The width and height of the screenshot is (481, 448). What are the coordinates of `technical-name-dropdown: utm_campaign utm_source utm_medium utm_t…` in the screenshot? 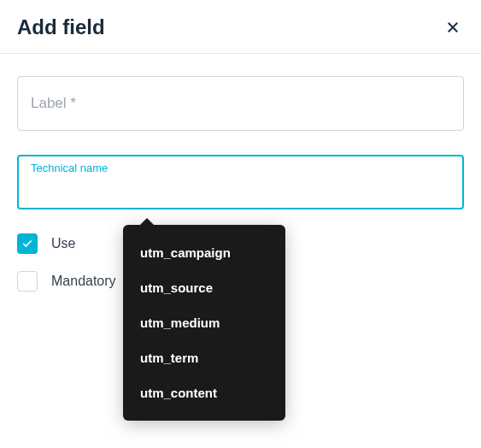 It's located at (204, 323).